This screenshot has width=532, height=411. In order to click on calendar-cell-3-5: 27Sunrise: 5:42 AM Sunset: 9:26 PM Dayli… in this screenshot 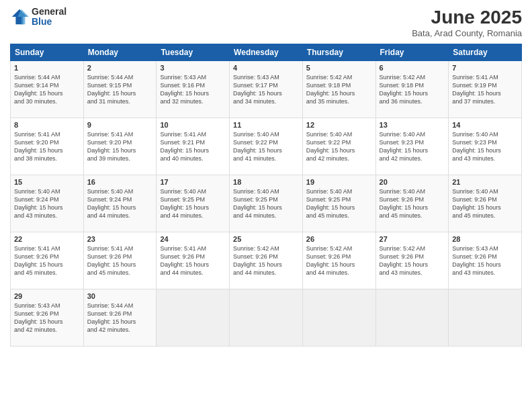, I will do `click(412, 261)`.